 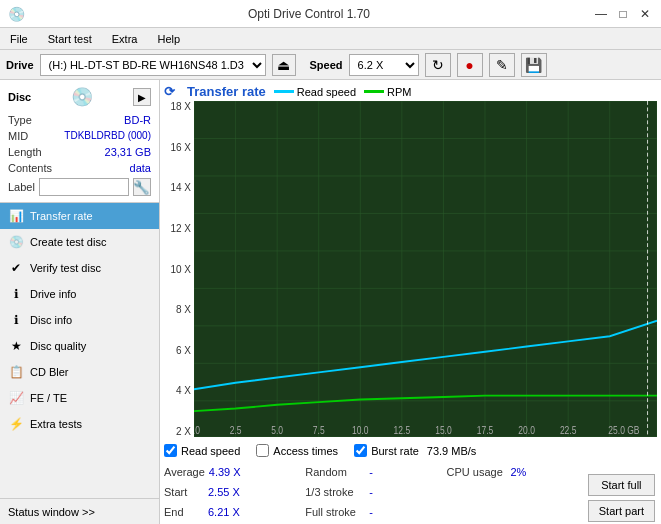 What do you see at coordinates (168, 39) in the screenshot?
I see `menu-help: Help` at bounding box center [168, 39].